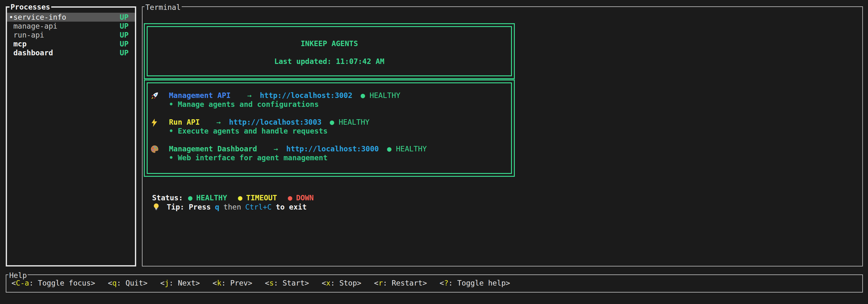 The height and width of the screenshot is (304, 868). Describe the element at coordinates (276, 122) in the screenshot. I see `service-url: http://localhost:3003` at that location.